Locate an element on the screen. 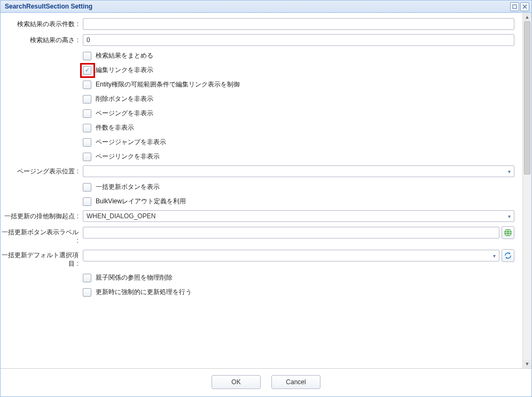 This screenshot has width=532, height=397. checkbox-entity-perm-edit-link is located at coordinates (87, 85).